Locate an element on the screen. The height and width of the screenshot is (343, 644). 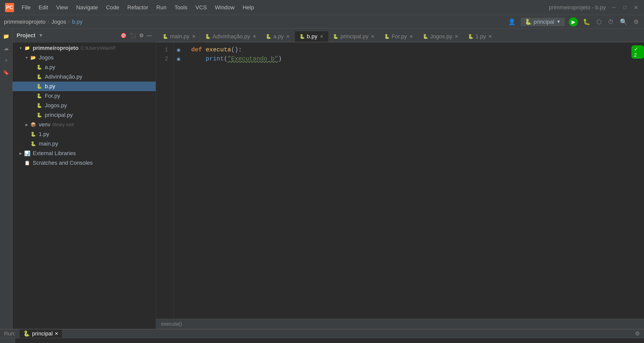
run-panel-settings: ⚙ is located at coordinates (637, 334).